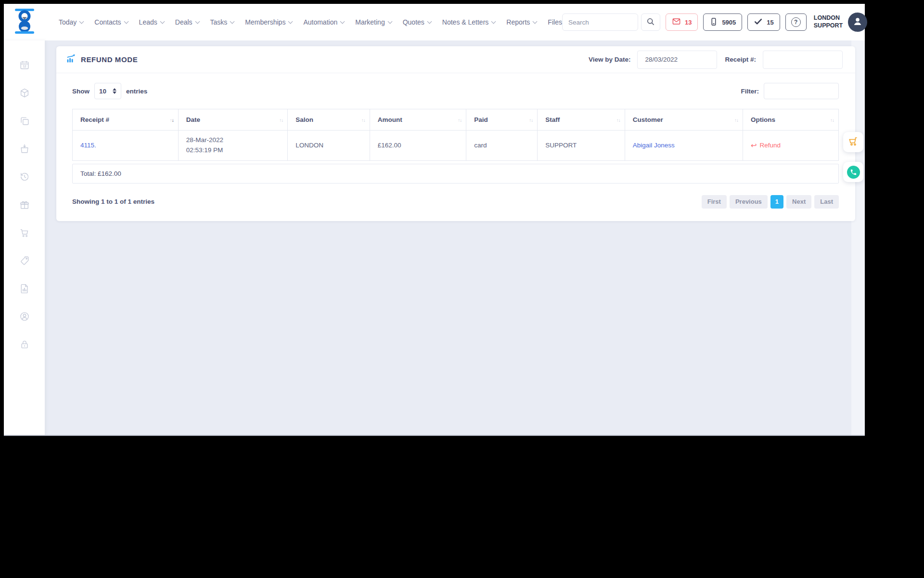 Image resolution: width=924 pixels, height=578 pixels. What do you see at coordinates (803, 60) in the screenshot?
I see `receipt-filter-input` at bounding box center [803, 60].